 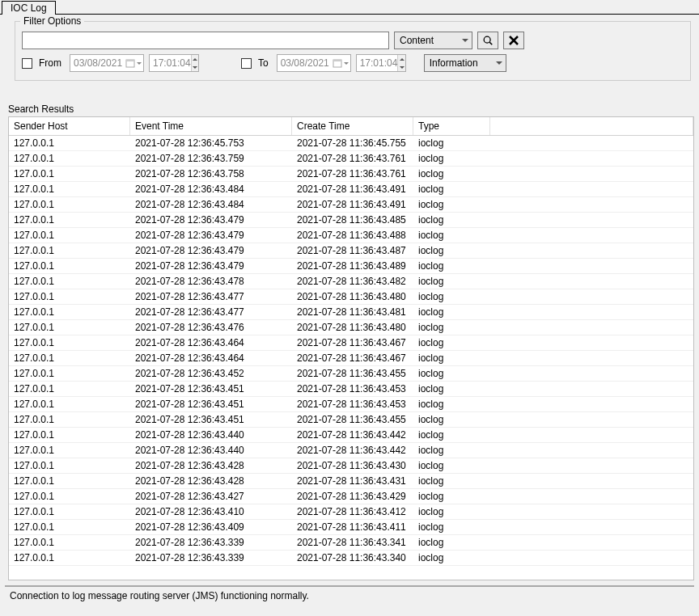 What do you see at coordinates (337, 63) in the screenshot?
I see `calendar-icon` at bounding box center [337, 63].